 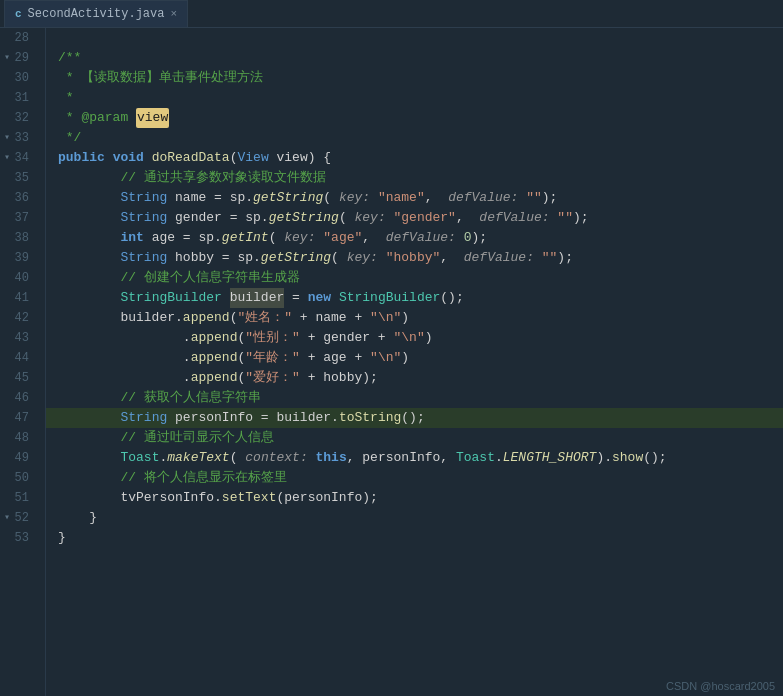 I want to click on code-text: , personInfo,, so click(x=402, y=458).